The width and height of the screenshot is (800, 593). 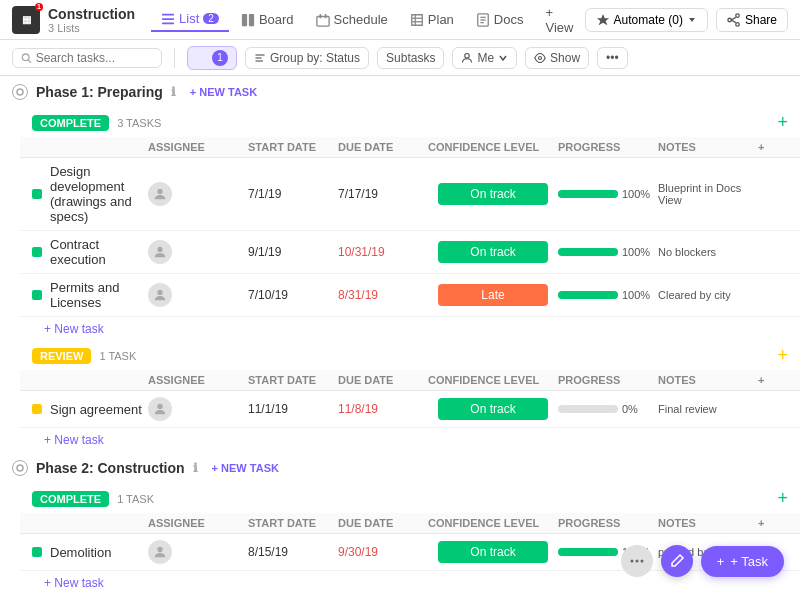 What do you see at coordinates (486, 58) in the screenshot?
I see `me-label: Me` at bounding box center [486, 58].